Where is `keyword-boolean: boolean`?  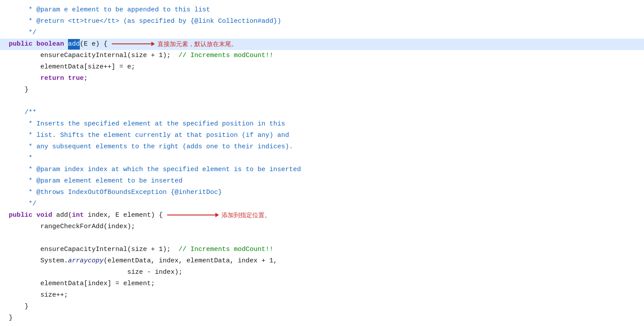
keyword-boolean: boolean is located at coordinates (50, 44).